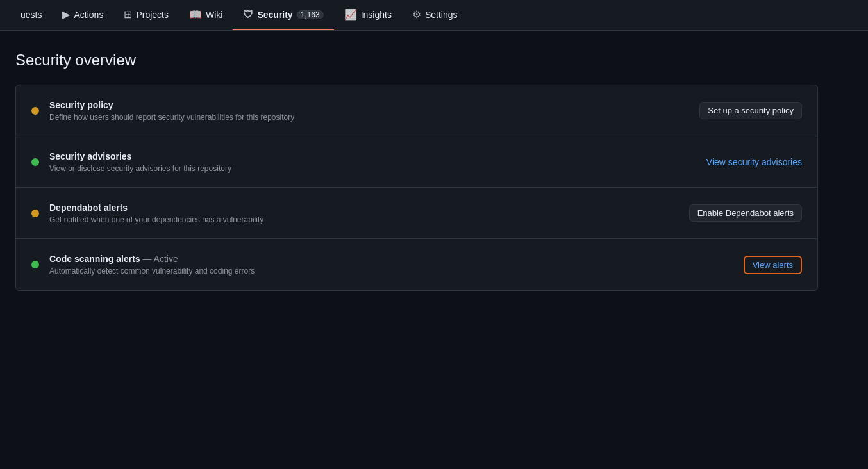 The image size is (868, 469). I want to click on enable-dependabot-button: Enable Dependabot alerts, so click(746, 213).